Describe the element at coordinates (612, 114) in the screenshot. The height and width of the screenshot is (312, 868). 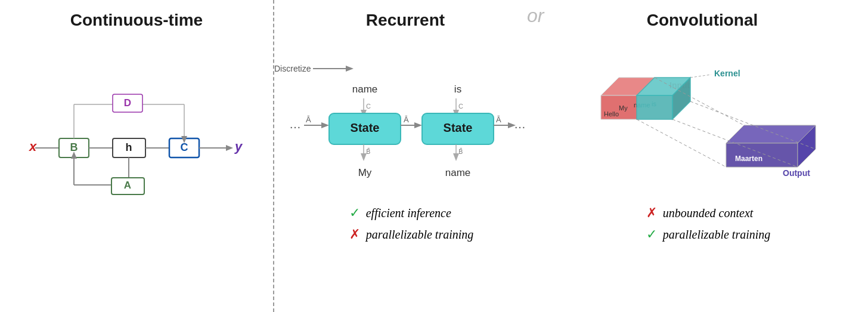
I see `svg-text: Hello` at that location.